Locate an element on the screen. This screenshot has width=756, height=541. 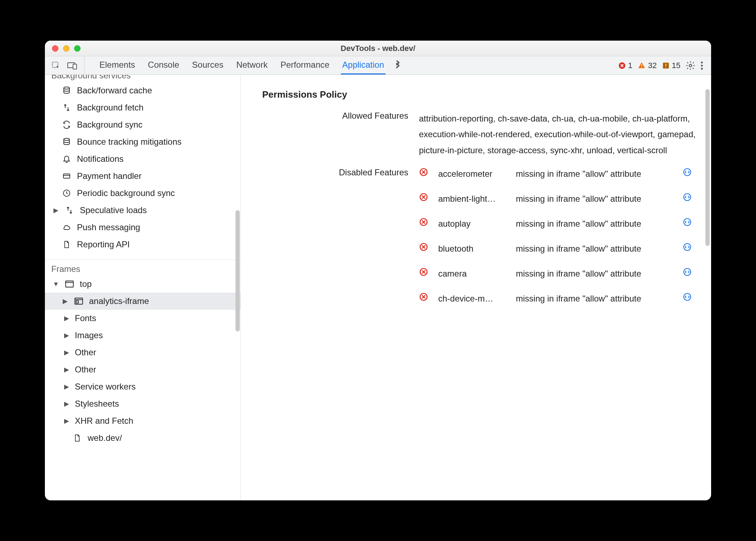
window-title: DevTools - web.dev/ is located at coordinates (378, 48).